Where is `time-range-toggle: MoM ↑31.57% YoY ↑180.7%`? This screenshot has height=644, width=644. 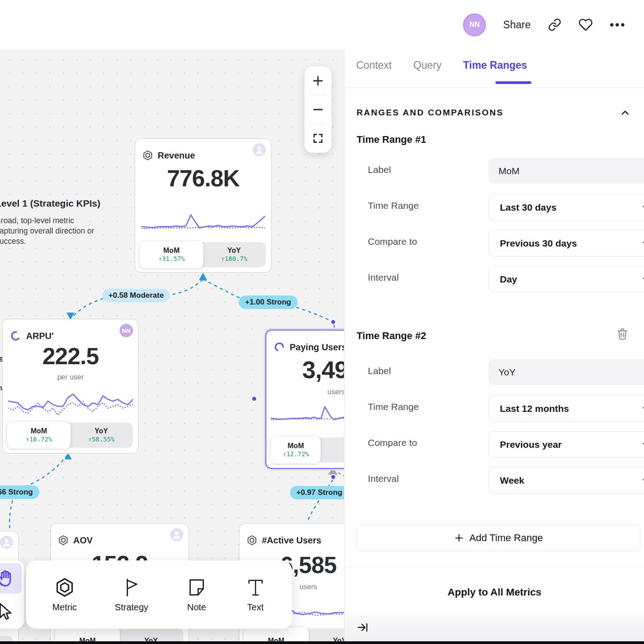 time-range-toggle: MoM ↑31.57% YoY ↑180.7% is located at coordinates (203, 255).